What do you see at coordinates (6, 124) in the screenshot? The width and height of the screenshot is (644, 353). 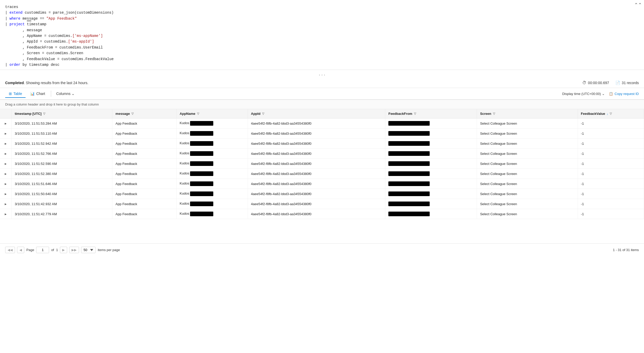 I see `expand-button-0: ►` at bounding box center [6, 124].